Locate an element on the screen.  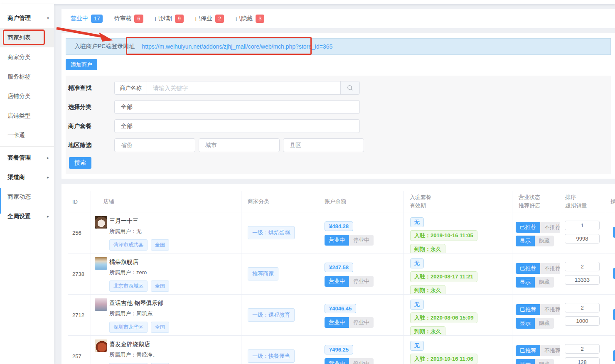
keyword-input is located at coordinates (244, 88).